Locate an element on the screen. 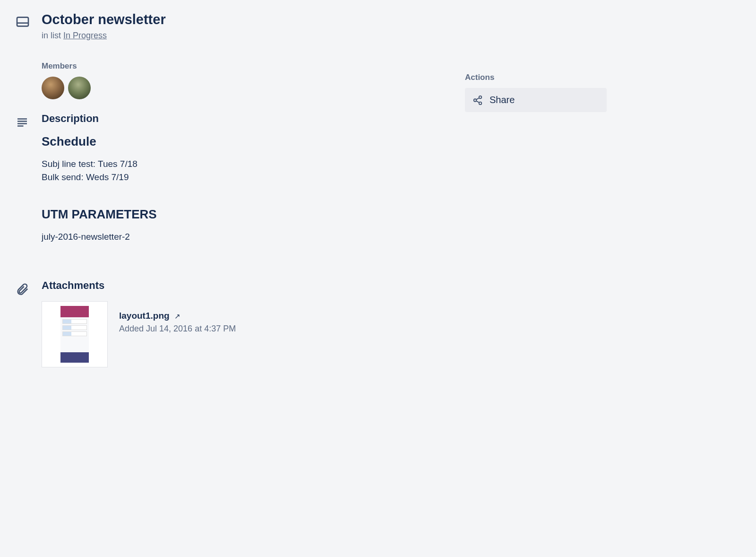 The height and width of the screenshot is (557, 756). share-icon is located at coordinates (478, 100).